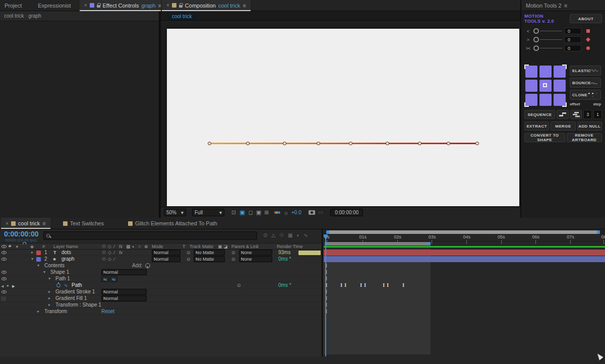 The height and width of the screenshot is (364, 605). What do you see at coordinates (286, 213) in the screenshot?
I see `exposure-icon: ☼` at bounding box center [286, 213].